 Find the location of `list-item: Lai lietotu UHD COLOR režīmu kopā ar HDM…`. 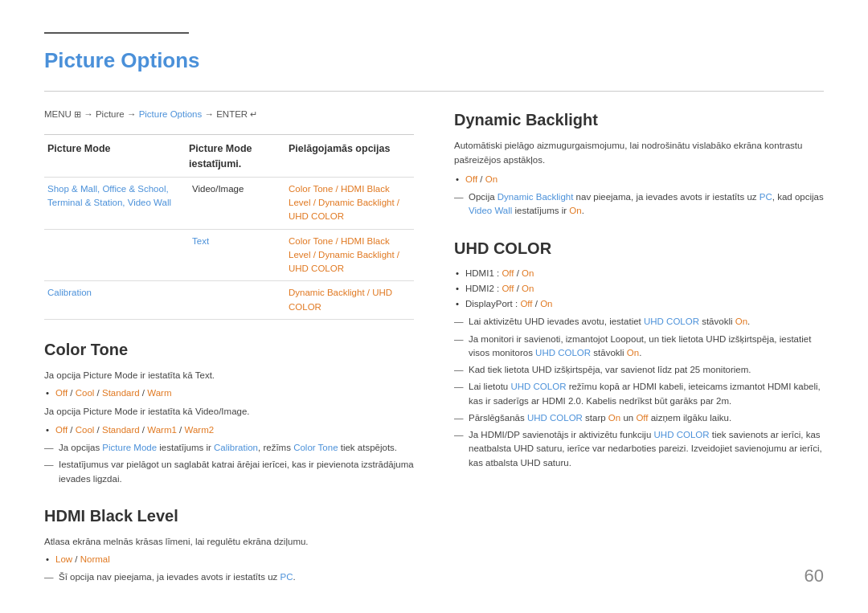

list-item: Lai lietotu UHD COLOR režīmu kopā ar HDM… is located at coordinates (639, 394).